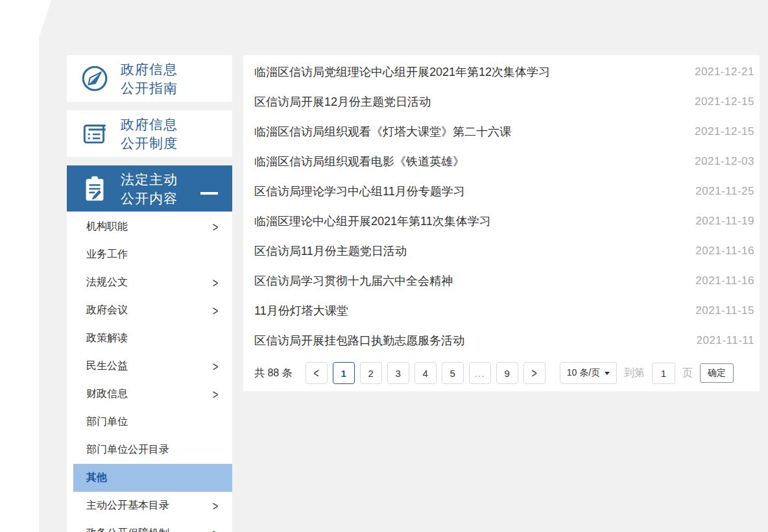 The image size is (768, 532). I want to click on collapse-minus-icon, so click(209, 193).